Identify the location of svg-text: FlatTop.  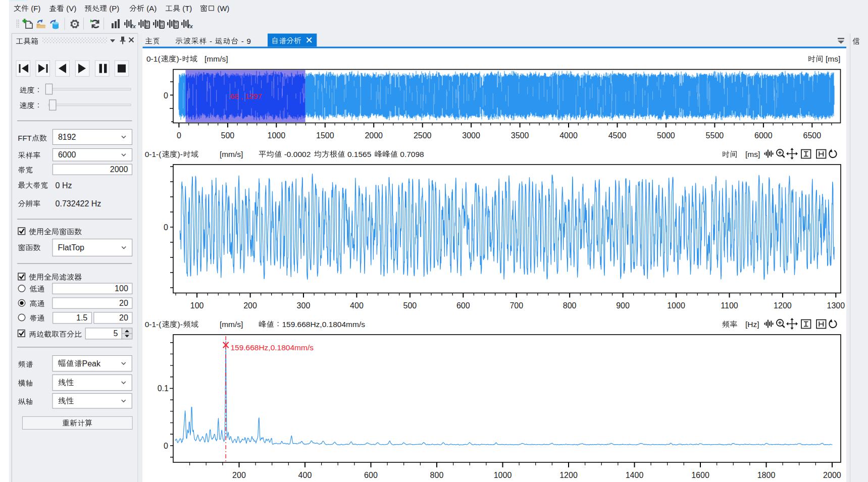
(72, 247).